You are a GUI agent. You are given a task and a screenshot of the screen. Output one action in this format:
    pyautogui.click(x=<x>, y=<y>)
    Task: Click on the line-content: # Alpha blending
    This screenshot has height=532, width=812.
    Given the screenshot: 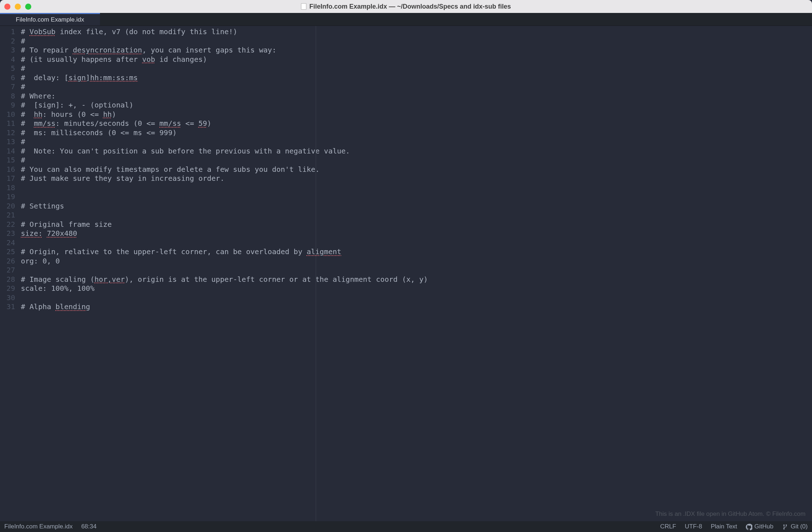 What is the action you would take?
    pyautogui.click(x=415, y=307)
    